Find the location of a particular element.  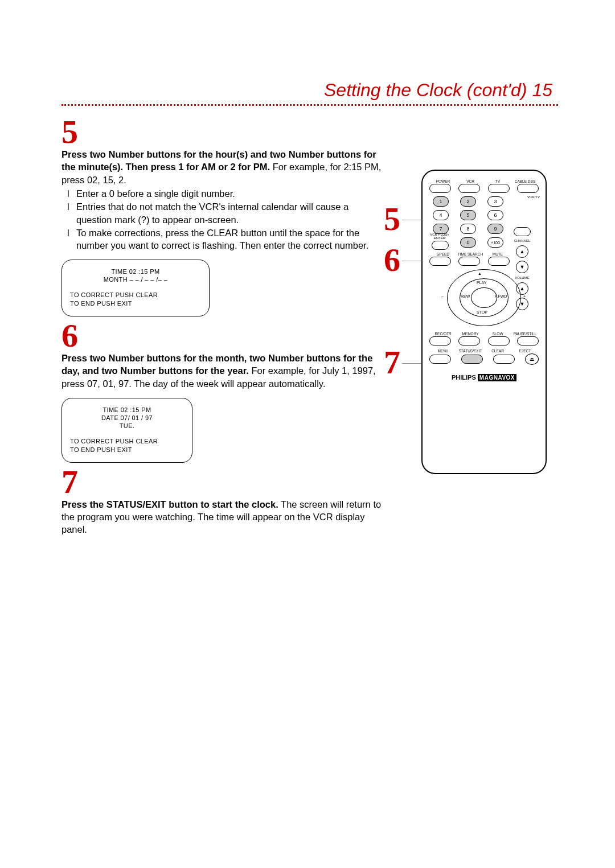

lbl-clear: CLEAR is located at coordinates (498, 351).